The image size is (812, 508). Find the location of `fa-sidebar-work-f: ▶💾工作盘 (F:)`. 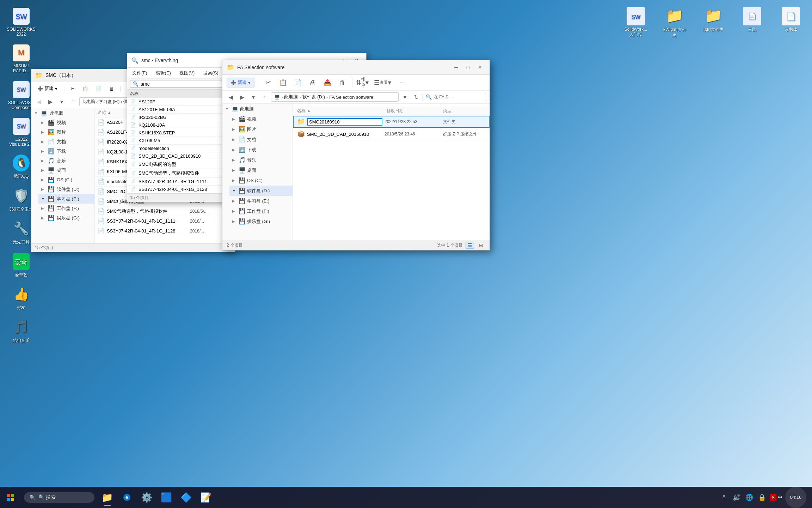

fa-sidebar-work-f: ▶💾工作盘 (F:) is located at coordinates (261, 211).